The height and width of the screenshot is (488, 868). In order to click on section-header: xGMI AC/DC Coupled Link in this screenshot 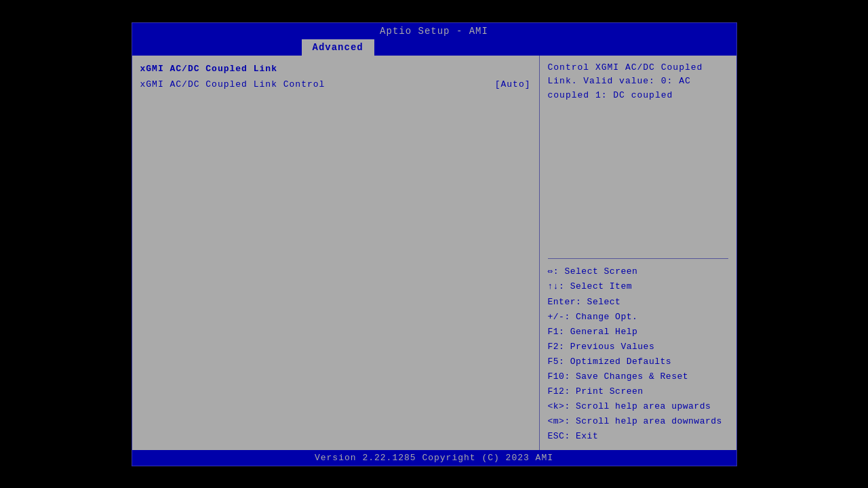, I will do `click(336, 69)`.